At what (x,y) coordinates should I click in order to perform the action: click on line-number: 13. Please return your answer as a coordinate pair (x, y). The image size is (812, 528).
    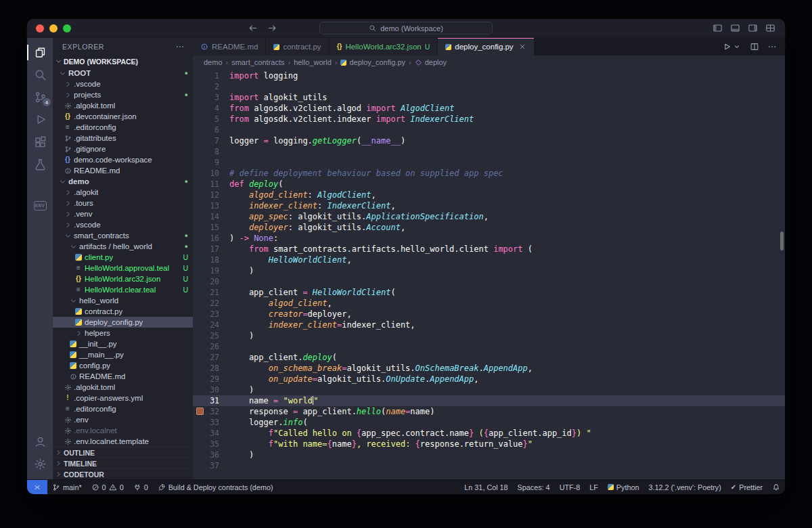
    Looking at the image, I should click on (211, 206).